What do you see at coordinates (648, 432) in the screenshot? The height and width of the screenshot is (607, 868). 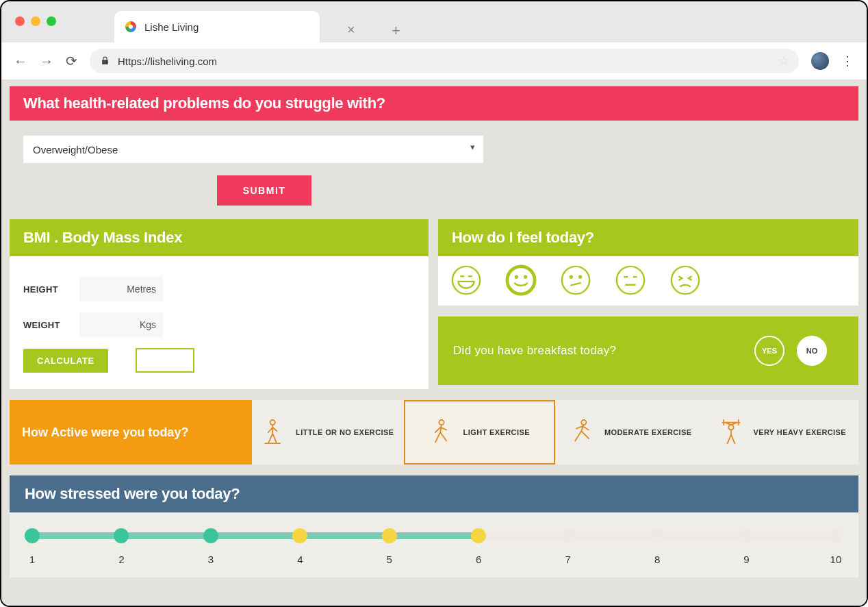 I see `activity-option-label: MODERATE EXERCISE` at bounding box center [648, 432].